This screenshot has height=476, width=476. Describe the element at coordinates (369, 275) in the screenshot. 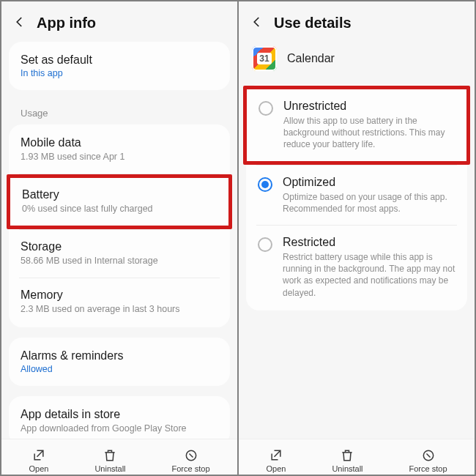

I see `restricted-desc: Restrict battery usage while this app is…` at that location.